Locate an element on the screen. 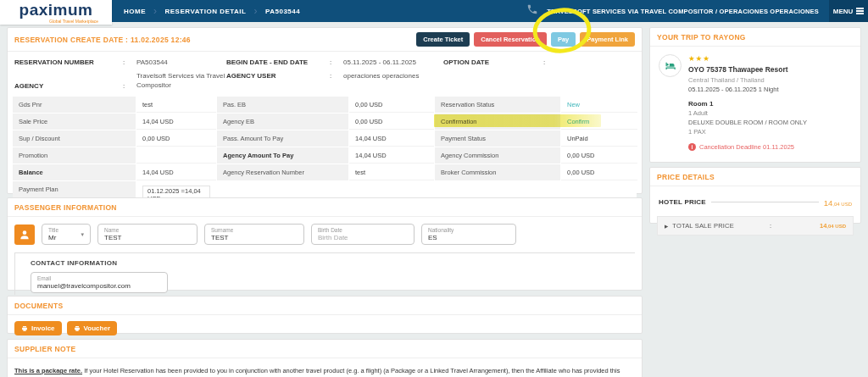  table-label: Reservation Status is located at coordinates (498, 105).